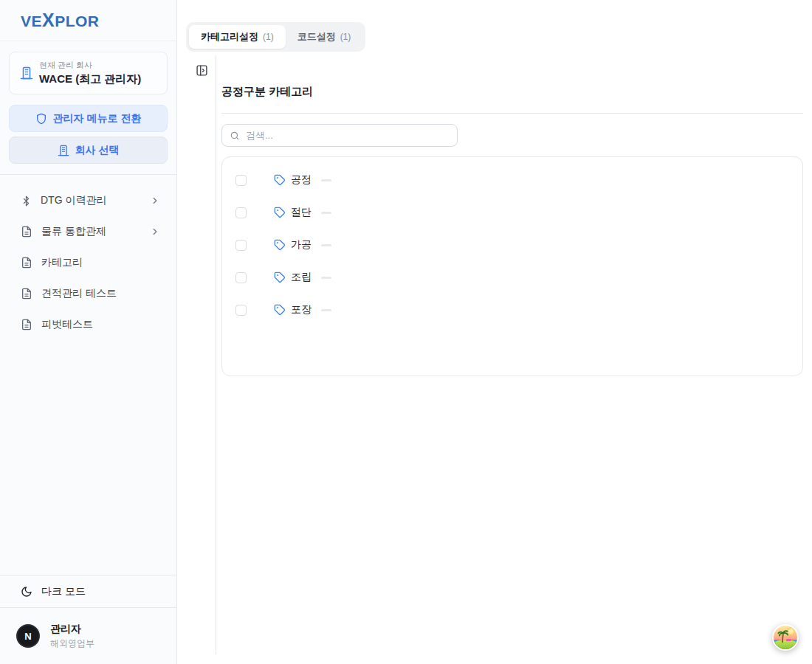 This screenshot has height=664, width=812. What do you see at coordinates (89, 591) in the screenshot?
I see `dark-mode-toggle: 다크 모드` at bounding box center [89, 591].